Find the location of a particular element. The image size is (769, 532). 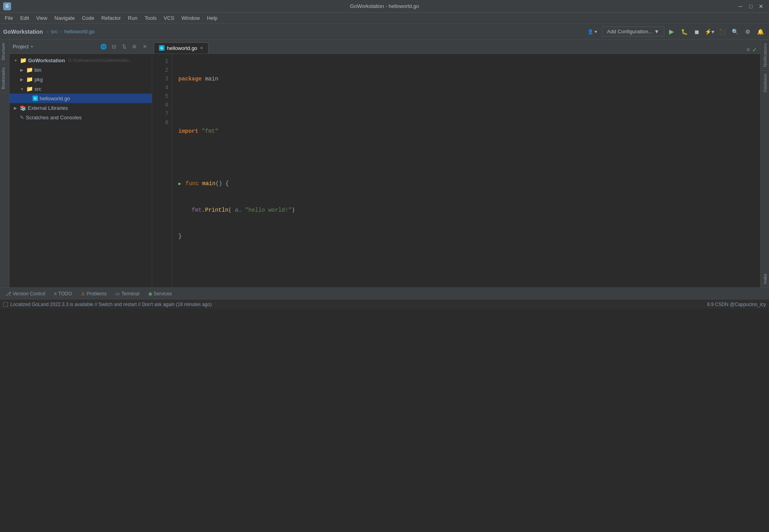

database-panel-label: Database is located at coordinates (765, 83).